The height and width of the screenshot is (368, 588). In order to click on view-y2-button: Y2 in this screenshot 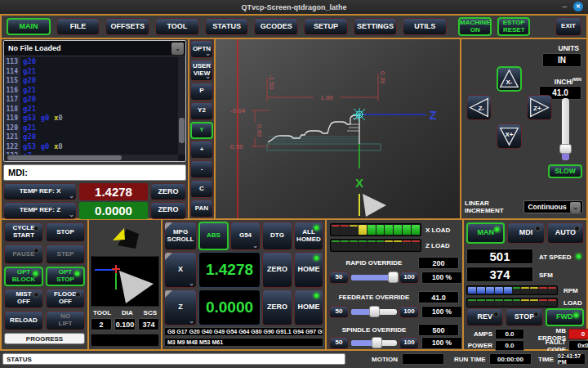, I will do `click(202, 111)`.